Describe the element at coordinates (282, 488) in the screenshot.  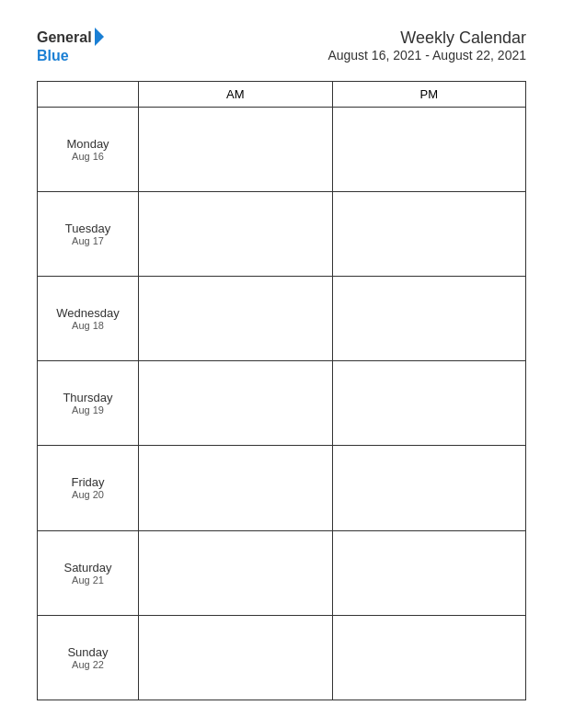
I see `table-row: FridayAug 20` at that location.